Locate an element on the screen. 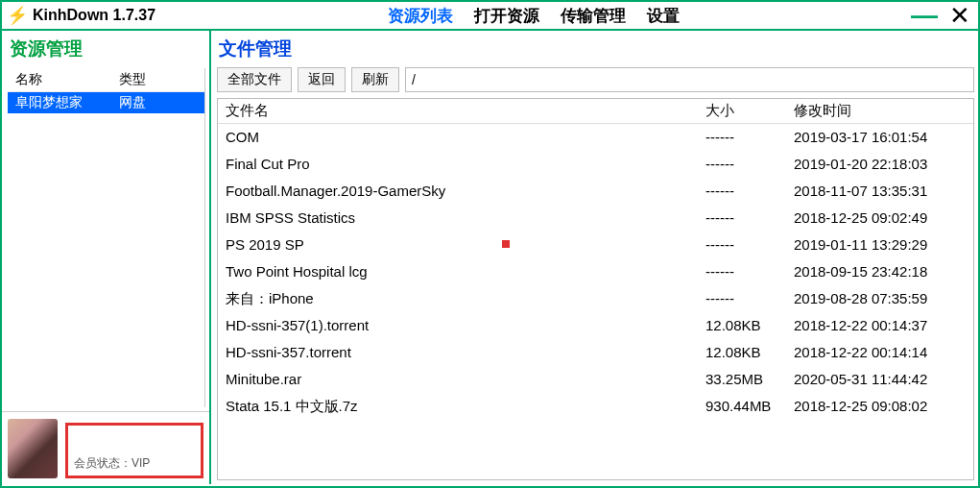 This screenshot has width=980, height=488. app-logo-icon: ⚡ is located at coordinates (17, 15).